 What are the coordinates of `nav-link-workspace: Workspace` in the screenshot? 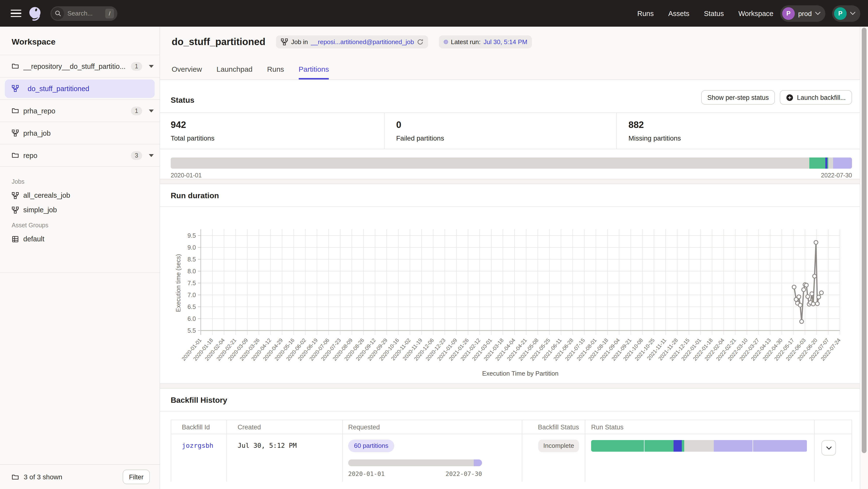 It's located at (756, 13).